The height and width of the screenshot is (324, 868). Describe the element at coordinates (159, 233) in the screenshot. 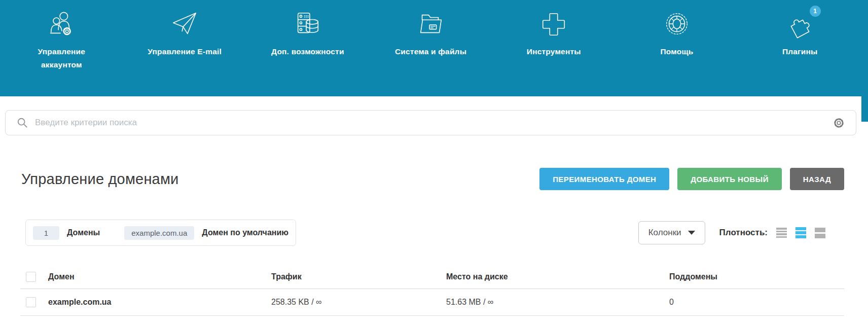

I see `default-domain-chip: example.com.ua` at that location.